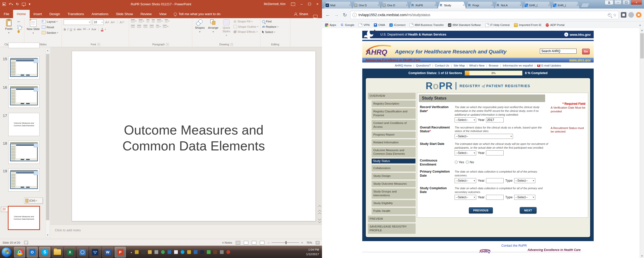  What do you see at coordinates (269, 243) in the screenshot?
I see `zoom-out-icon: –` at bounding box center [269, 243].